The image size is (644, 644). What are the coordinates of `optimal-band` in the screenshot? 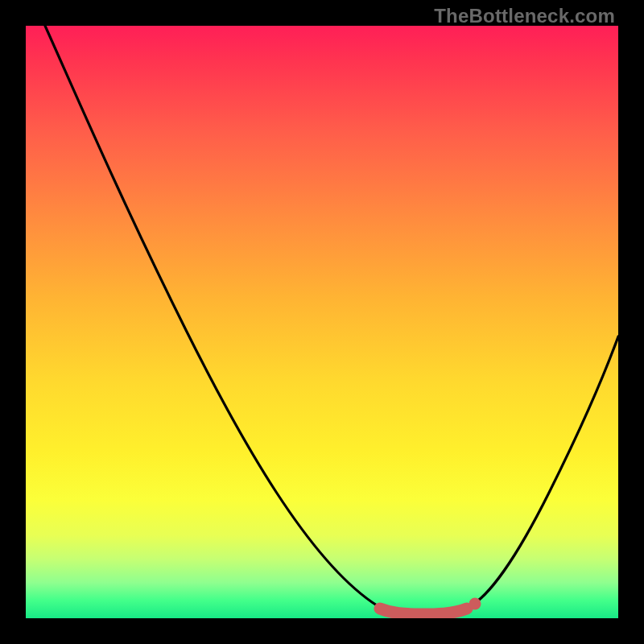 It's located at (423, 612).